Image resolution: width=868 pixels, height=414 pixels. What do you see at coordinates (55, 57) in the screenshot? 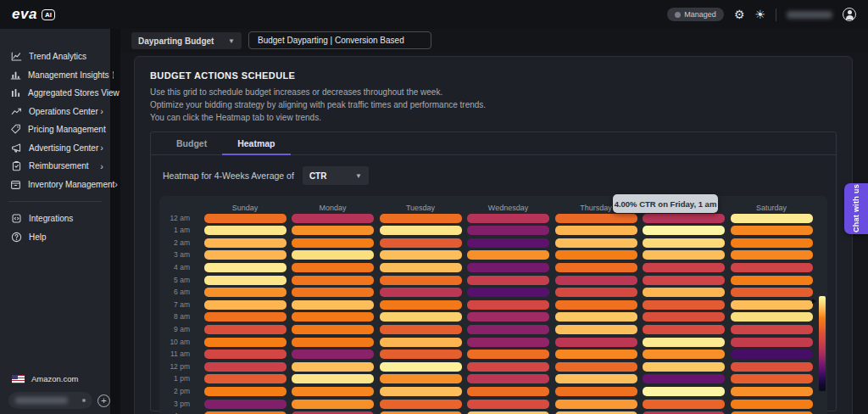
I see `sidebar-item-trend-analytics: Trend Analytics` at bounding box center [55, 57].